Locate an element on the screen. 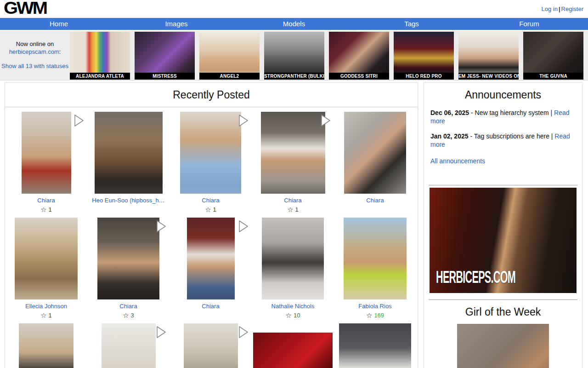  herbiceps-banner: HERBICEPS.COM is located at coordinates (503, 240).